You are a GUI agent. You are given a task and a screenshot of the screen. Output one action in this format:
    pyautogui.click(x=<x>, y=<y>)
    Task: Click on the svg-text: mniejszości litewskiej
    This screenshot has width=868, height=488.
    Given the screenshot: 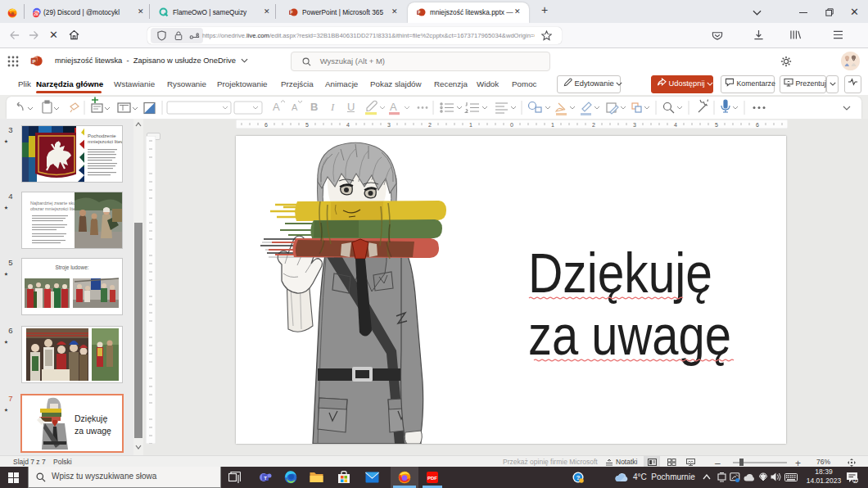 What is the action you would take?
    pyautogui.click(x=105, y=142)
    